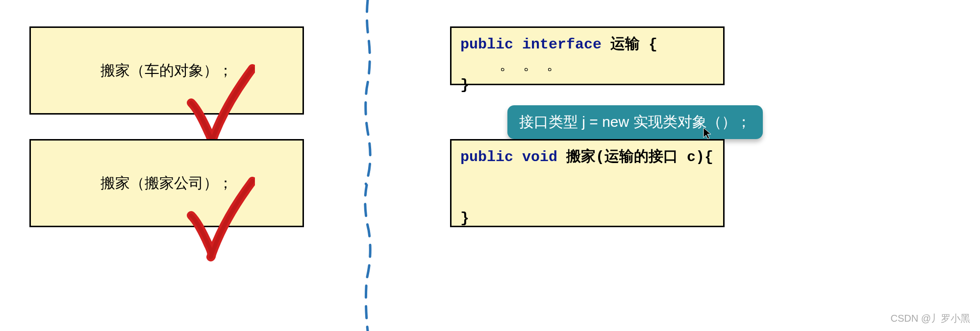 The image size is (980, 331). I want to click on interface-decl-line: public interface 运输 {, so click(587, 45).